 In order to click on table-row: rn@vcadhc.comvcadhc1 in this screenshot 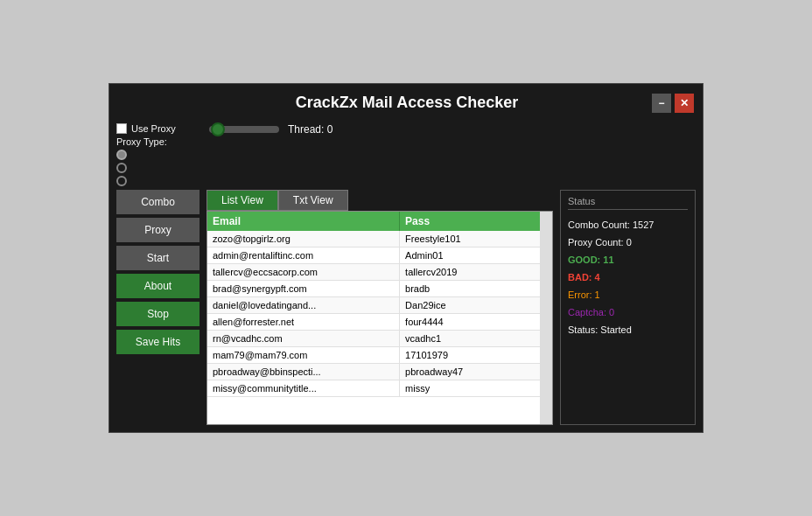, I will do `click(374, 339)`.